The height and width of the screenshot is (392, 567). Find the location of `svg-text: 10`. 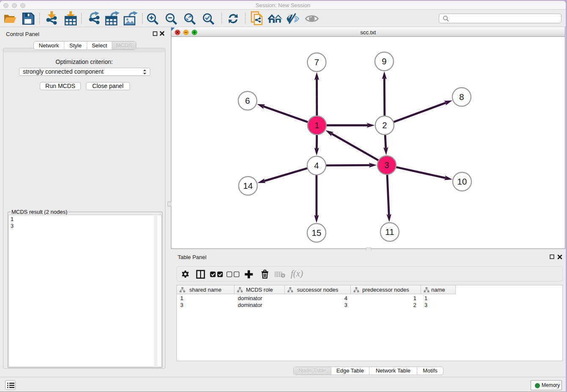

svg-text: 10 is located at coordinates (462, 181).